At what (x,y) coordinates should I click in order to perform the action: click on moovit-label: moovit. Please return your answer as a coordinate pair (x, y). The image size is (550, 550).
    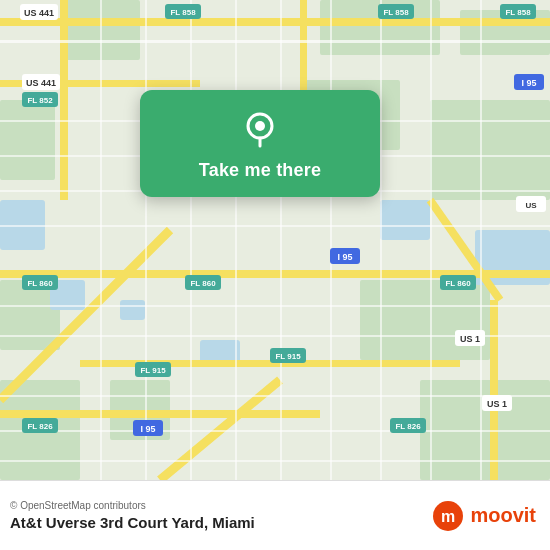
    Looking at the image, I should click on (503, 516).